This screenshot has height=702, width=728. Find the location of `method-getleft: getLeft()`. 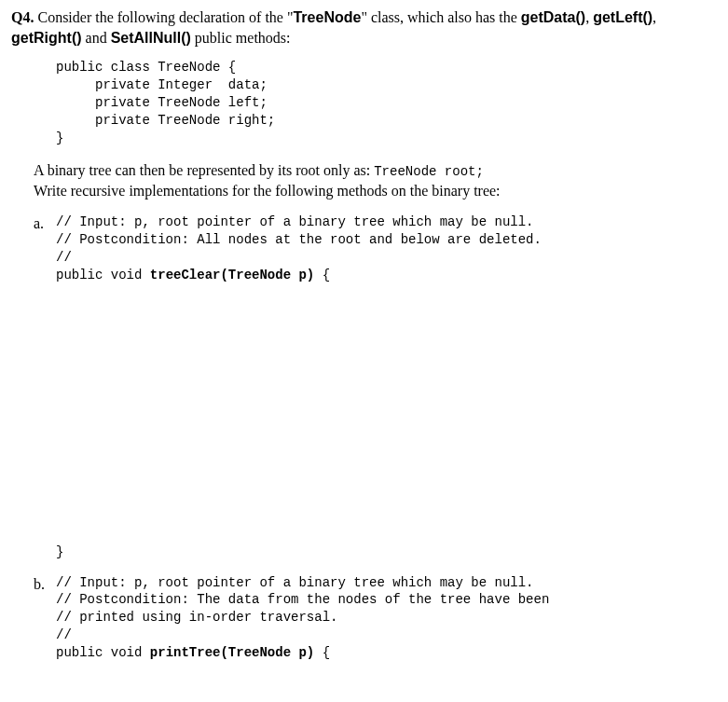

method-getleft: getLeft() is located at coordinates (623, 17).